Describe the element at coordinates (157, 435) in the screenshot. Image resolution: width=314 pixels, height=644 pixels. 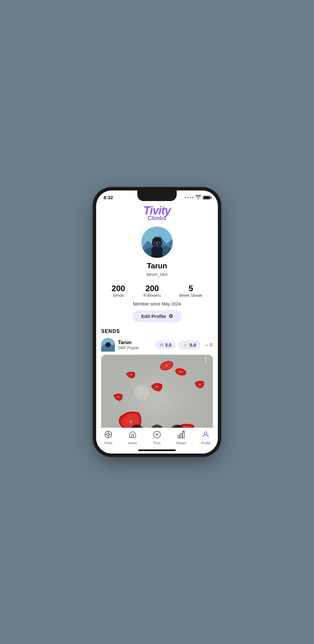
I see `post-icon` at that location.